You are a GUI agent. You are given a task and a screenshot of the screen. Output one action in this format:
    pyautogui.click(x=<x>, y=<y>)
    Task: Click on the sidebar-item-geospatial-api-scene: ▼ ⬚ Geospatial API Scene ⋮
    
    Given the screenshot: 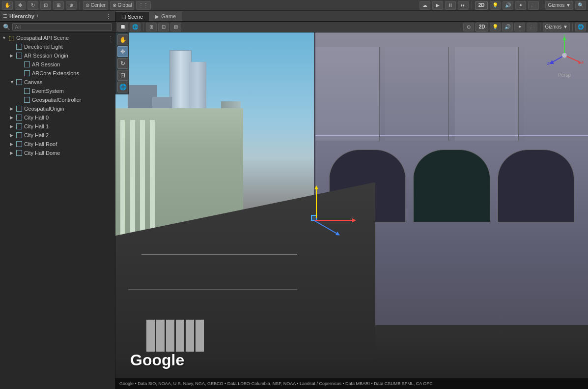 What is the action you would take?
    pyautogui.click(x=57, y=38)
    